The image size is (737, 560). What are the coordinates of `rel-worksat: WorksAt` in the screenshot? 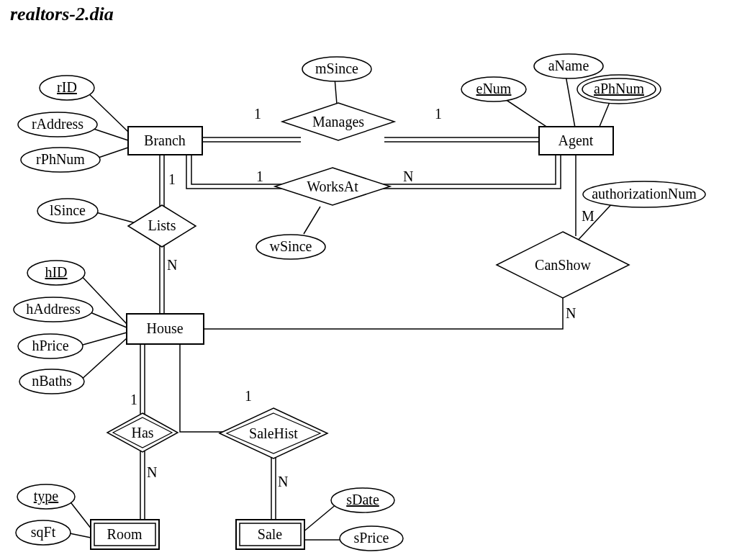 It's located at (333, 186).